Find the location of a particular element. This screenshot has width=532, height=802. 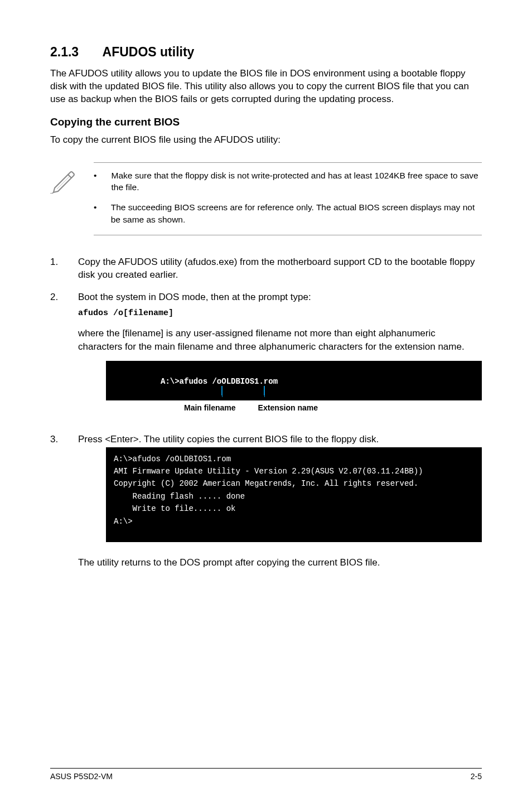

term-ext: rom is located at coordinates (271, 381).